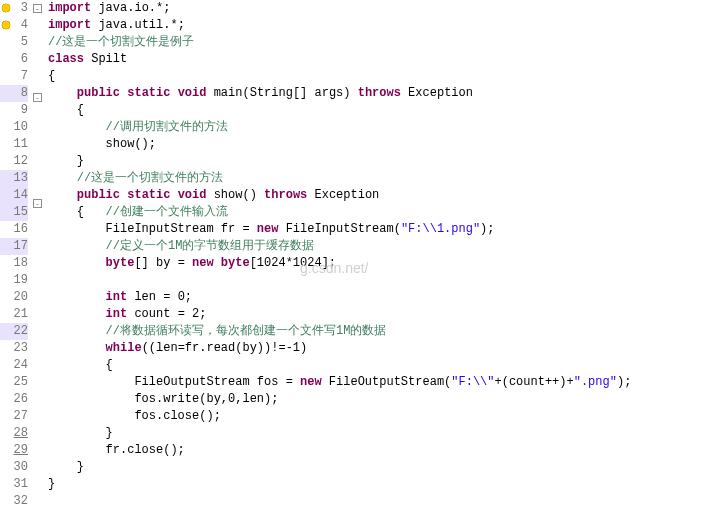  I want to click on line-number: 15, so click(14, 212).